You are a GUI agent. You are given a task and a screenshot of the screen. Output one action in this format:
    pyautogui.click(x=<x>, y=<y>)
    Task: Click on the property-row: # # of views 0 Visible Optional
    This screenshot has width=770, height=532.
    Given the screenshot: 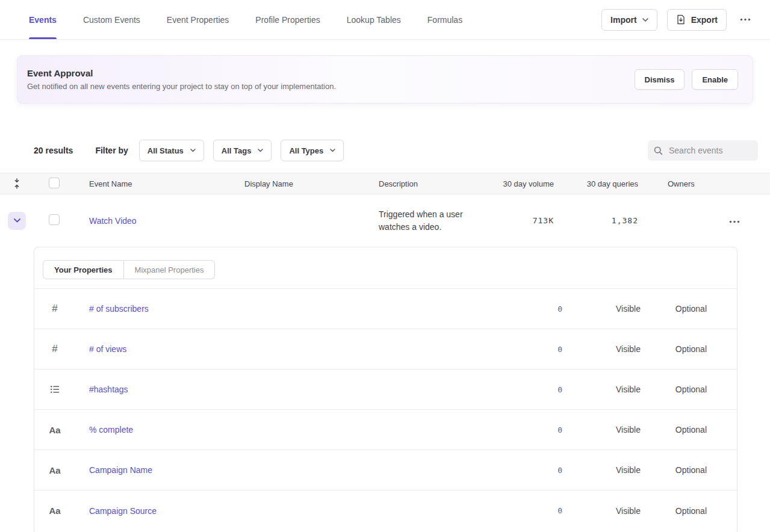 What is the action you would take?
    pyautogui.click(x=385, y=349)
    